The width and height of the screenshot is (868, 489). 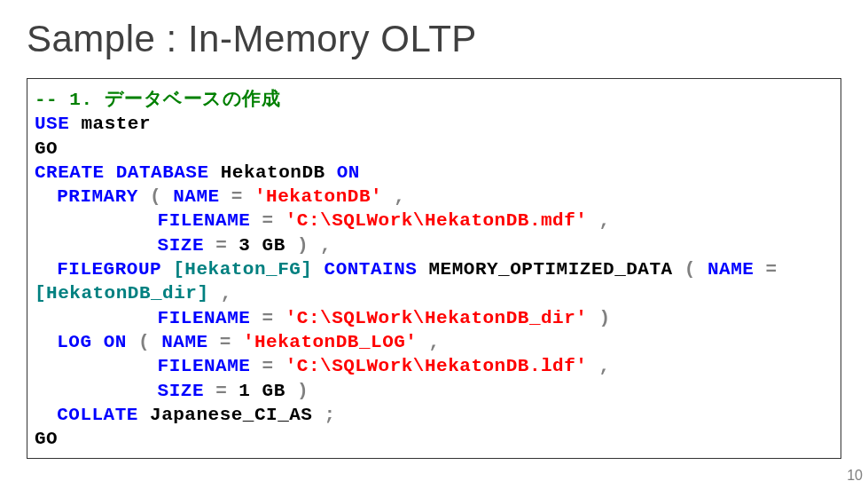 What do you see at coordinates (434, 245) in the screenshot?
I see `code-line-size1: SIZE = 3 GB ) ,` at bounding box center [434, 245].